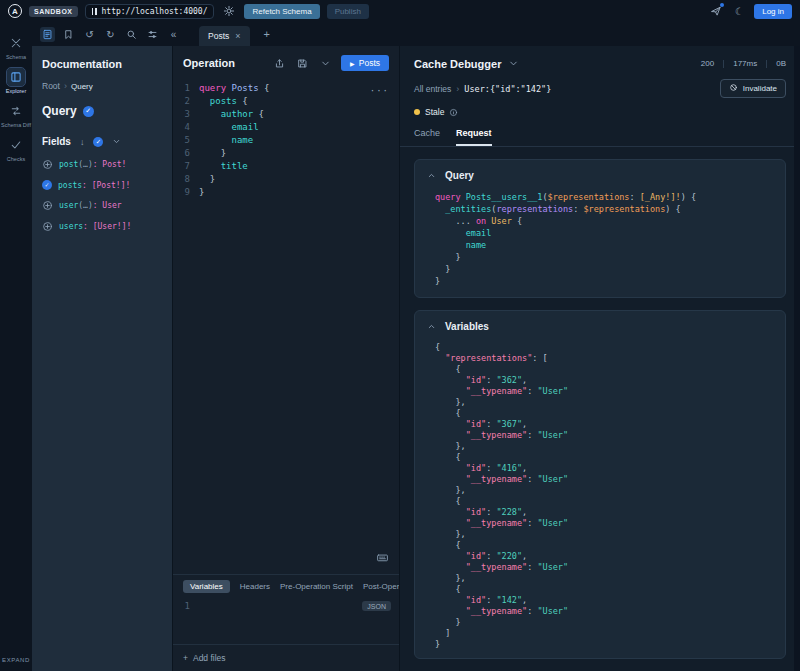  Describe the element at coordinates (68, 164) in the screenshot. I see `field-name: post` at that location.